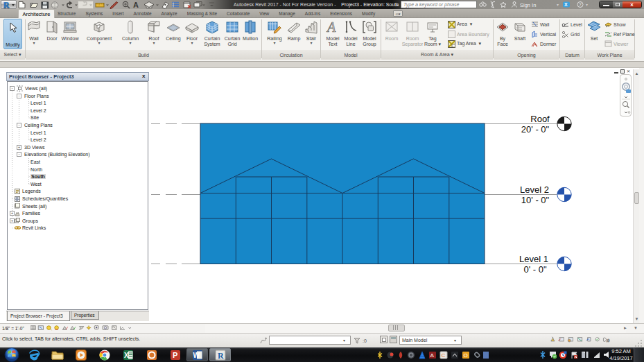 Image resolution: width=644 pixels, height=362 pixels. What do you see at coordinates (444, 355) in the screenshot?
I see `svg-text: C` at bounding box center [444, 355].